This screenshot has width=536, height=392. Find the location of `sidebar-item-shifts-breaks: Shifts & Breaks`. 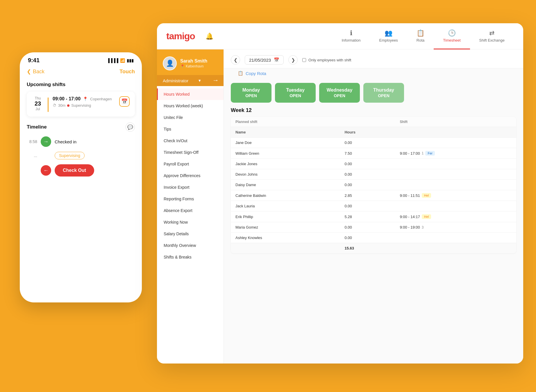

sidebar-item-shifts-breaks: Shifts & Breaks is located at coordinates (190, 257).